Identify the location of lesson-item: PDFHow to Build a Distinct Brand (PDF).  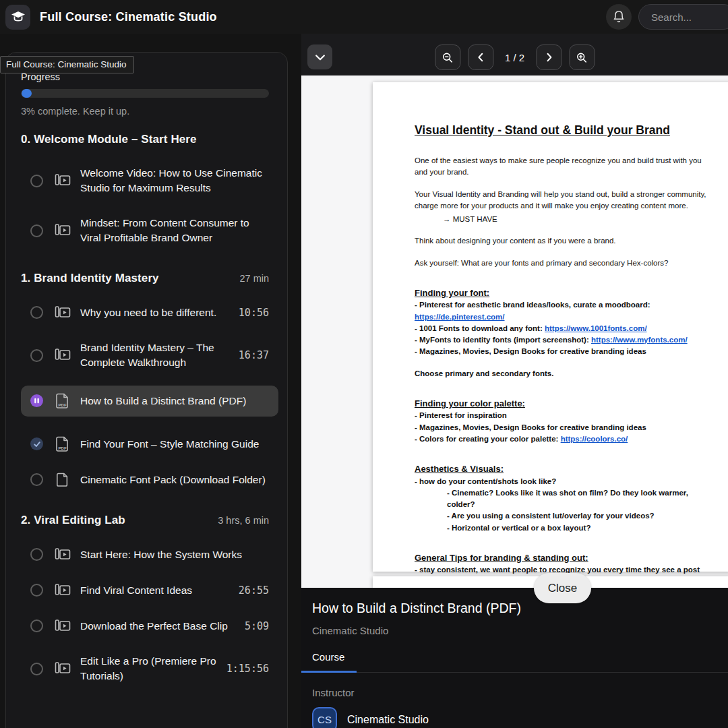
(150, 401).